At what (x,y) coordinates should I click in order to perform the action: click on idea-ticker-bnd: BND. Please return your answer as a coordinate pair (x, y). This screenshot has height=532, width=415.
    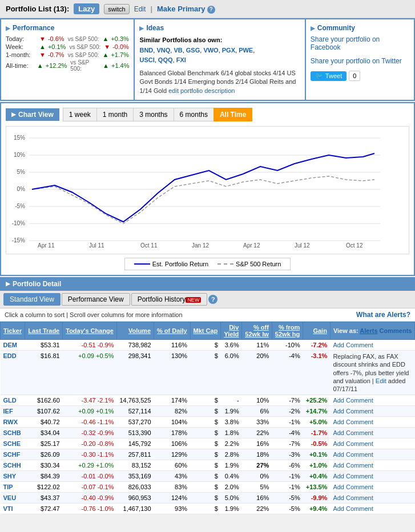
    Looking at the image, I should click on (146, 50).